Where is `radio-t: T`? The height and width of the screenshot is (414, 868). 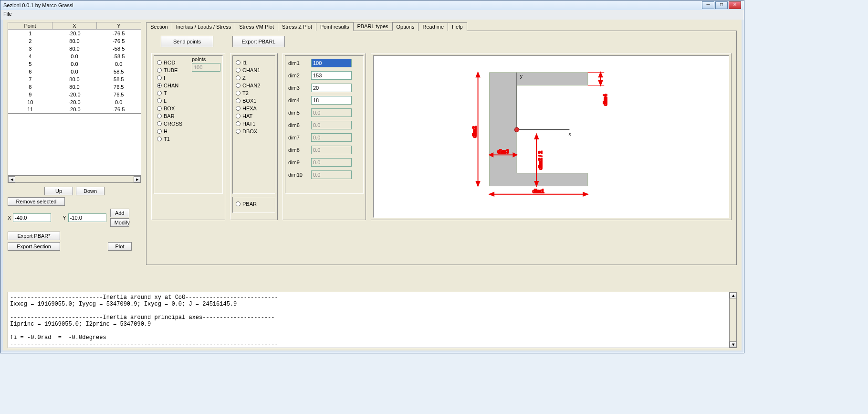
radio-t: T is located at coordinates (188, 93).